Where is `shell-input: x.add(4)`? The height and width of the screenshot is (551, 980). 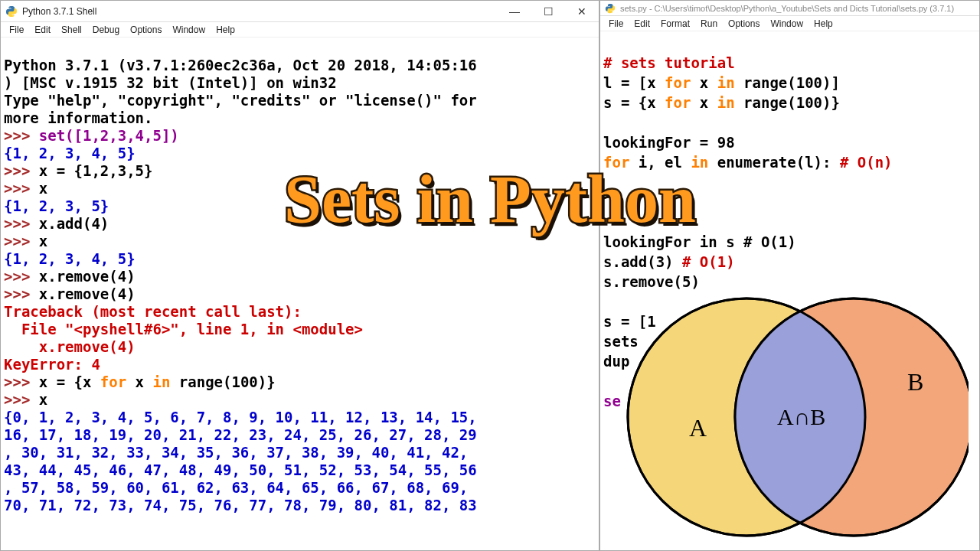
shell-input: x.add(4) is located at coordinates (74, 223).